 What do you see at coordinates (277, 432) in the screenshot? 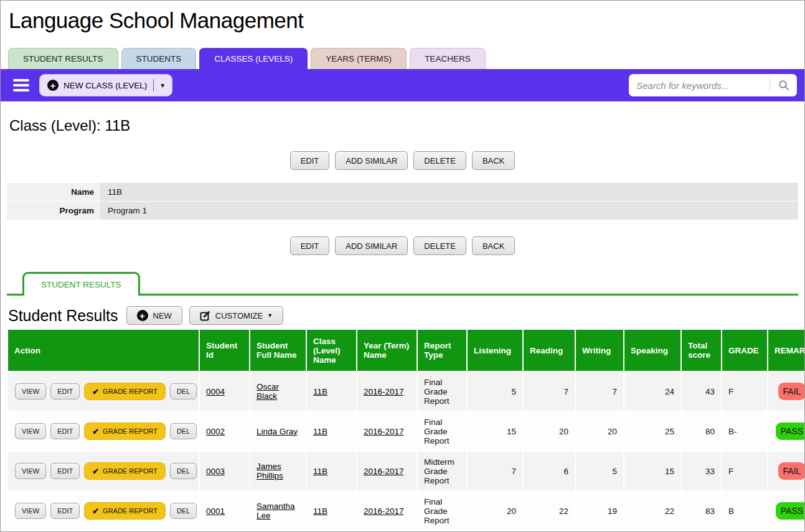
I see `student-name-link: Linda Gray` at bounding box center [277, 432].